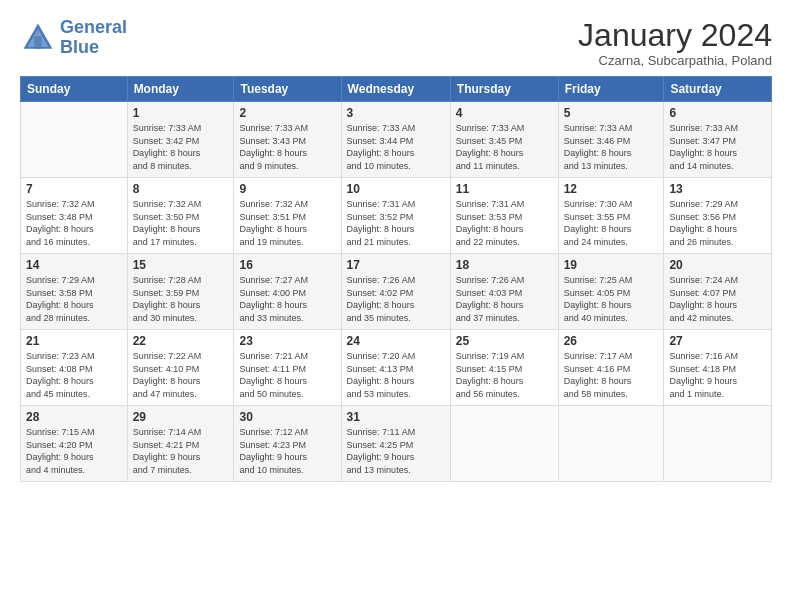 The height and width of the screenshot is (612, 792). I want to click on day-number: 9, so click(287, 189).